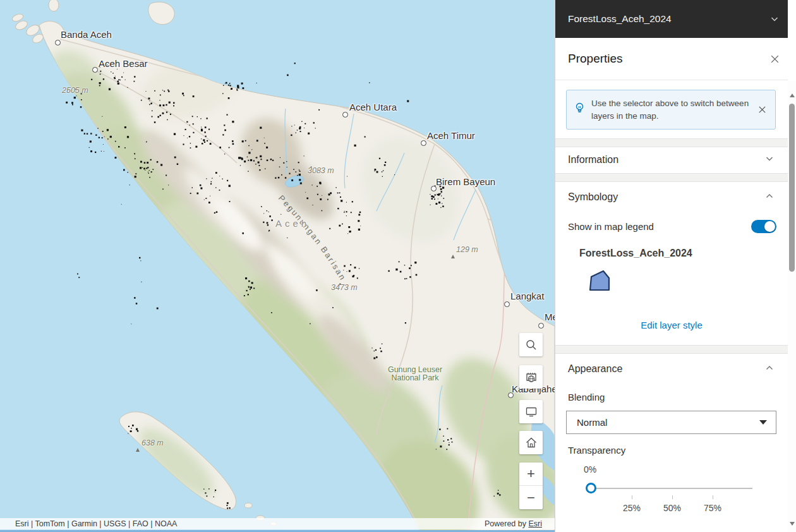 The height and width of the screenshot is (532, 796). I want to click on legend-symbol-swatch, so click(600, 282).